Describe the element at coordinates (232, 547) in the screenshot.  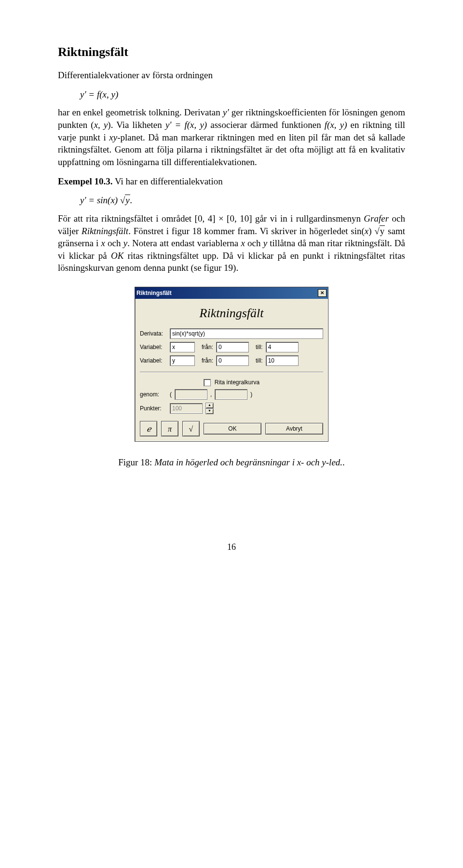
I see `page-number: 16` at that location.